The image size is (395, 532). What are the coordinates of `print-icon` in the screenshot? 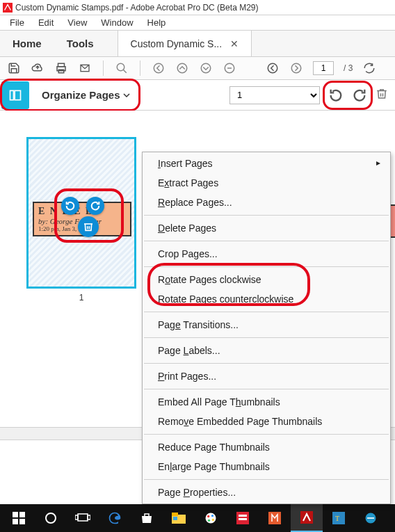 It's located at (61, 68).